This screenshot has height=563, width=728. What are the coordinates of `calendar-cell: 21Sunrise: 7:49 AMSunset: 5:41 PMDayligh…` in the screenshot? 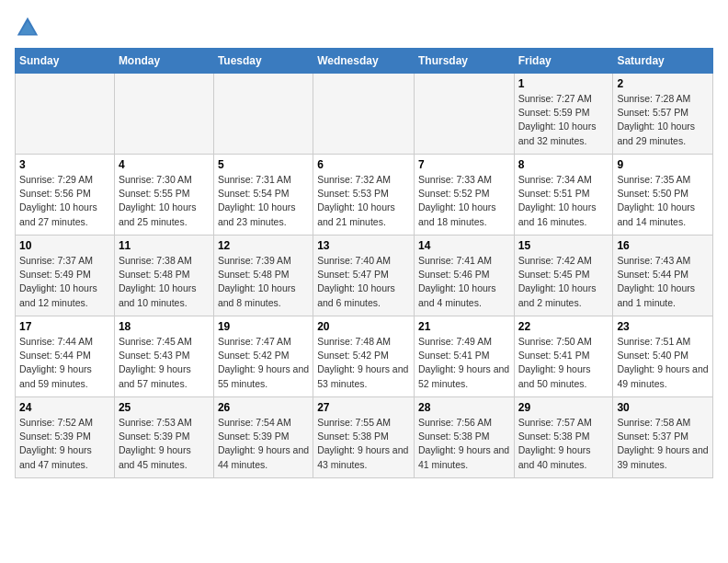 It's located at (463, 357).